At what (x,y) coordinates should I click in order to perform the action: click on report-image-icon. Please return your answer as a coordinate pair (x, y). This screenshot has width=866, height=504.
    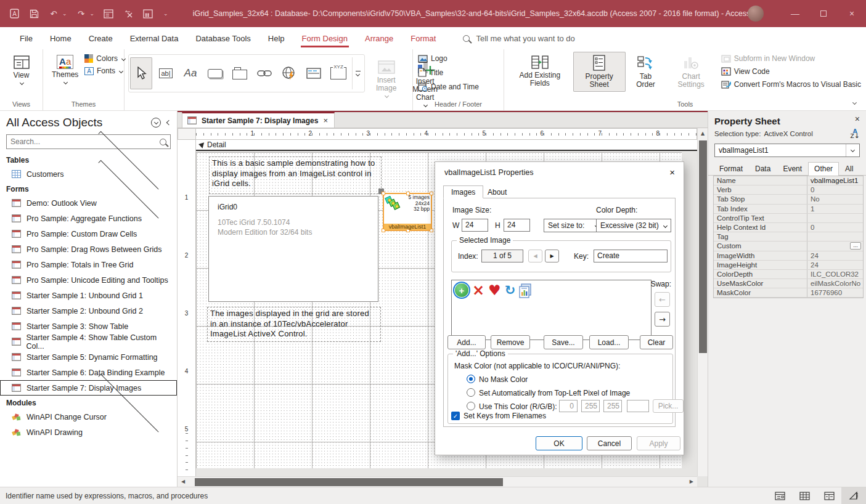
    Looking at the image, I should click on (526, 291).